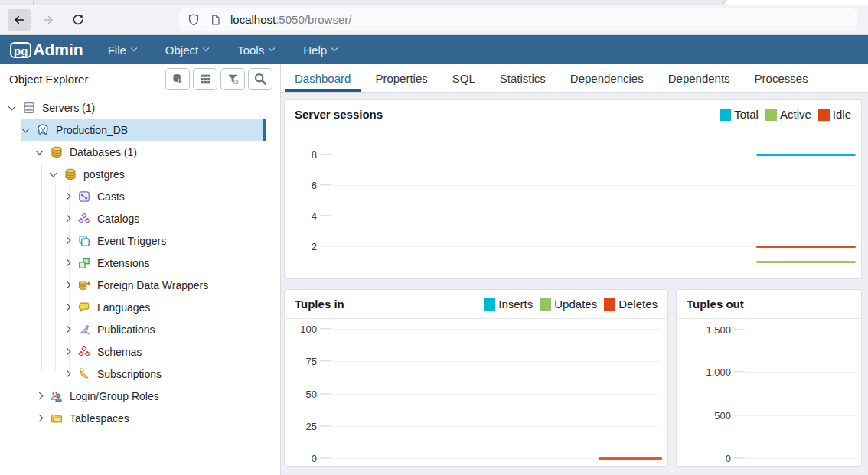  What do you see at coordinates (84, 197) in the screenshot?
I see `casts-icon` at bounding box center [84, 197].